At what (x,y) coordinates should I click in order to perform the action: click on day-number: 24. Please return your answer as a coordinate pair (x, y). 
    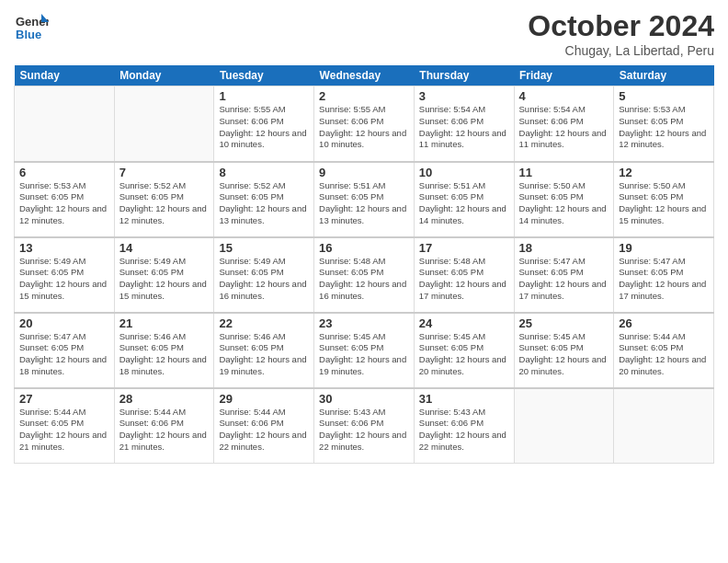
    Looking at the image, I should click on (464, 324).